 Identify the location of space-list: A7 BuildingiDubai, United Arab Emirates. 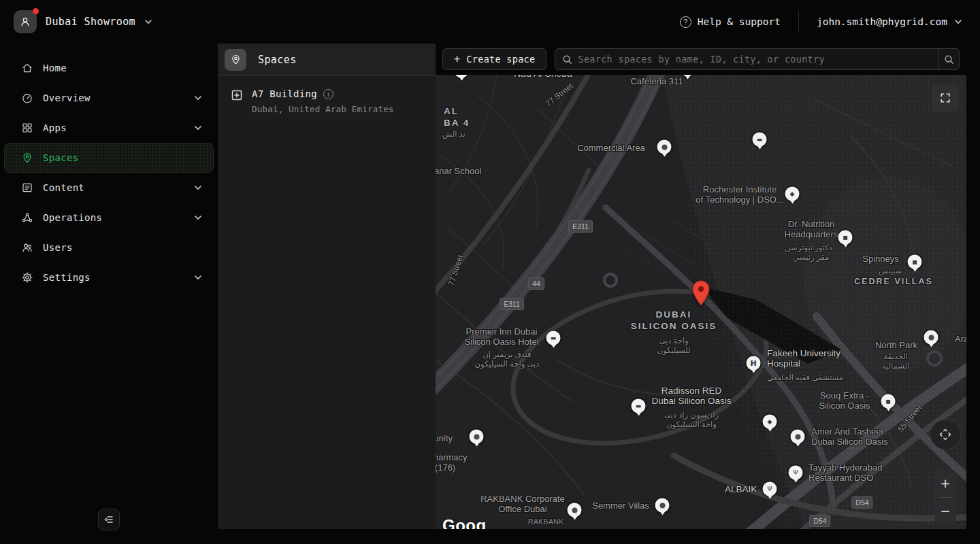
(327, 101).